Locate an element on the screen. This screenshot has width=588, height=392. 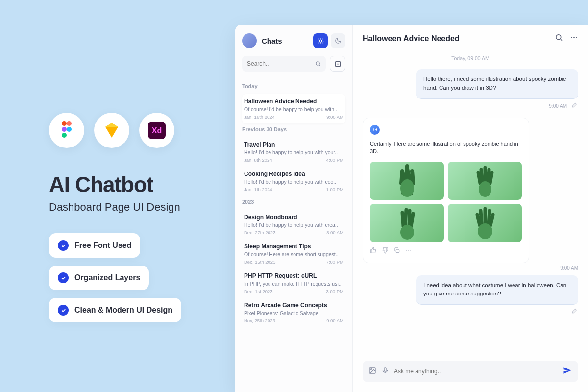
bot-message-text: Certainly! Here are some illustration of… is located at coordinates (446, 148).